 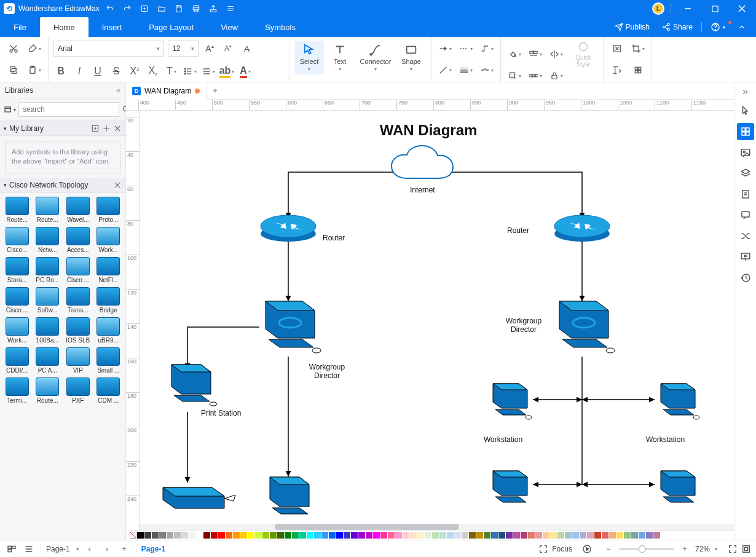 I want to click on shuffle-panel-button, so click(x=746, y=236).